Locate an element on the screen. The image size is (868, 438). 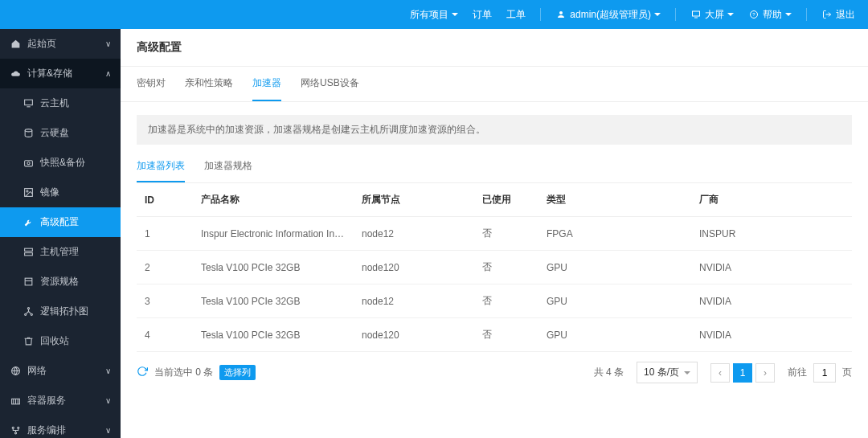
pager-prev: ‹ is located at coordinates (720, 373).